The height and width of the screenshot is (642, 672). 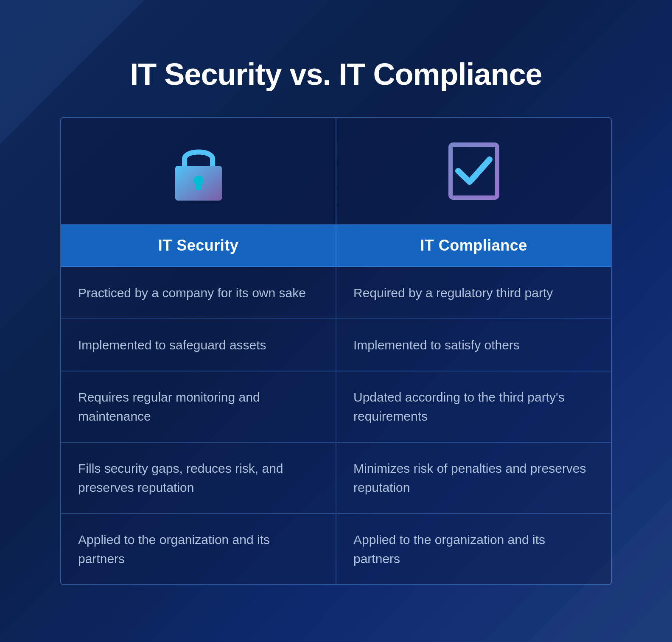 What do you see at coordinates (336, 293) in the screenshot?
I see `table-row: Practiced by a company for its own sake …` at bounding box center [336, 293].